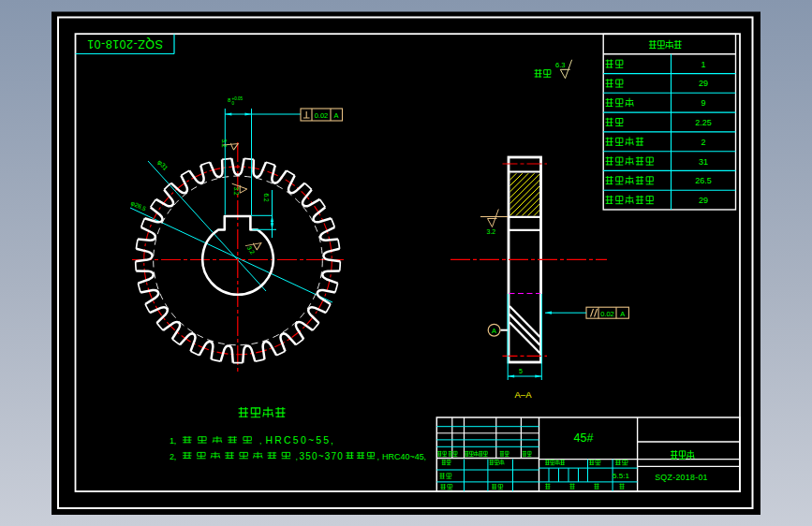 The image size is (812, 526). I want to click on svg-text: 6.3, so click(560, 66).